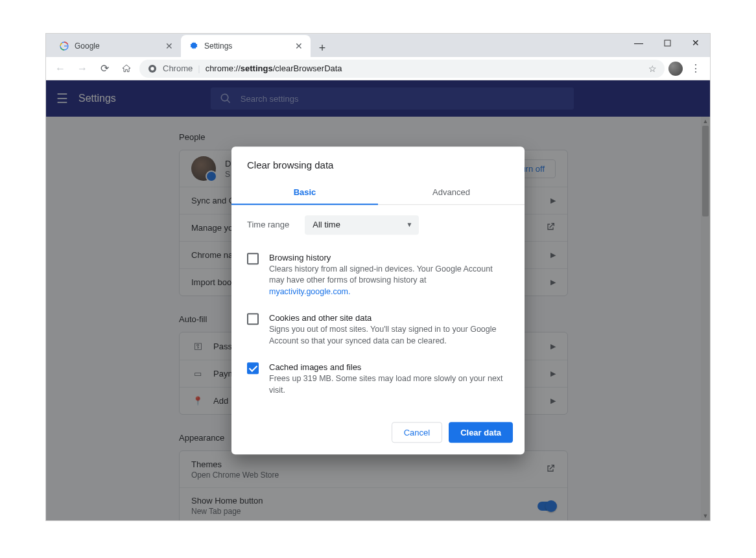 The height and width of the screenshot is (558, 756). What do you see at coordinates (246, 46) in the screenshot?
I see `tab-settings: Settings ✕` at bounding box center [246, 46].